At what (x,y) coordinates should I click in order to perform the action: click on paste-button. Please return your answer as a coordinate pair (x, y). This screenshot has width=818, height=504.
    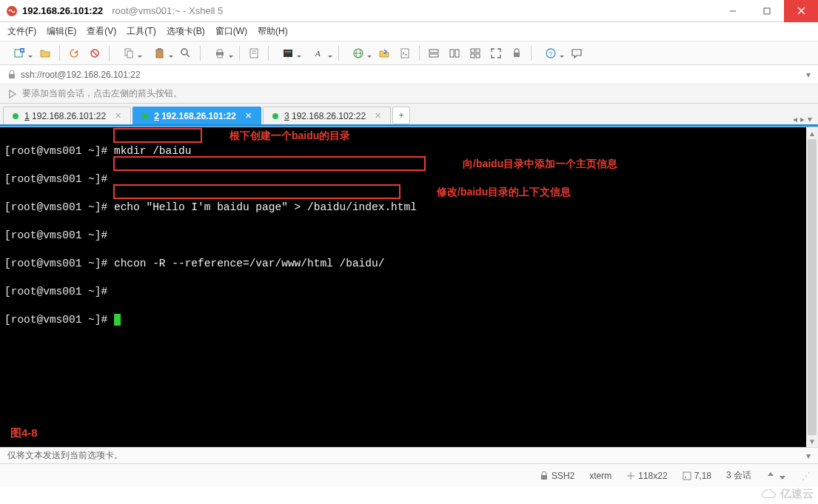
    Looking at the image, I should click on (160, 53).